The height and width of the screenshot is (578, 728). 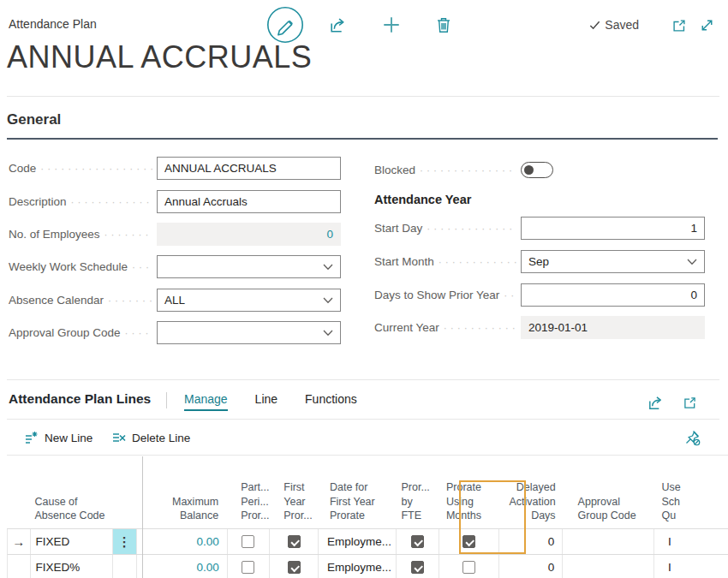 I want to click on plus-icon, so click(x=391, y=25).